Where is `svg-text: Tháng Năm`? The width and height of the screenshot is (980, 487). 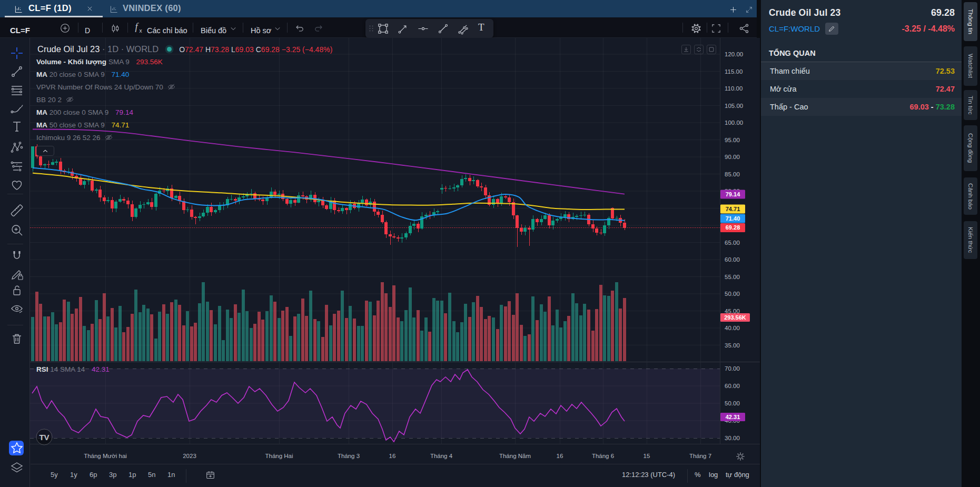
svg-text: Tháng Năm is located at coordinates (515, 456).